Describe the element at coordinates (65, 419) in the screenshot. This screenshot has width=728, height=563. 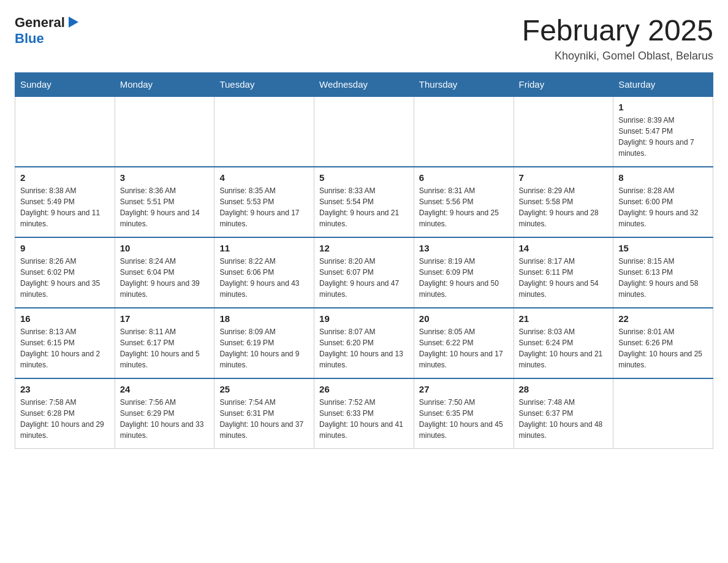
I see `day-info: Sunrise: 7:58 AMSunset: 6:28 PMDaylight:…` at that location.